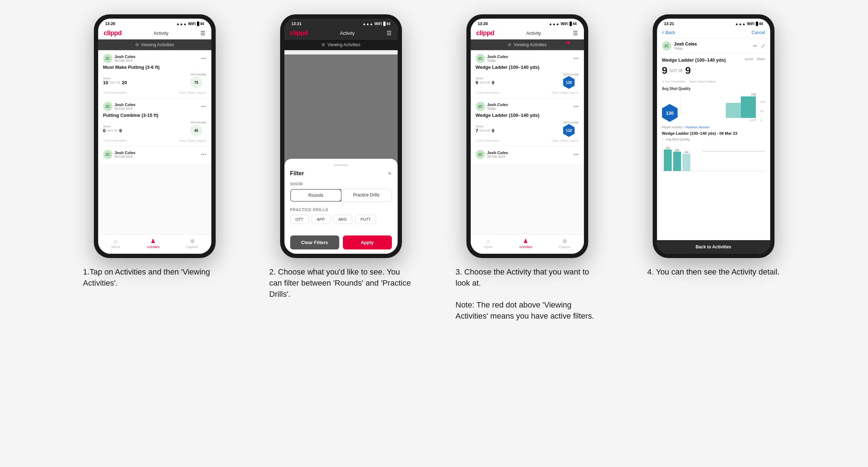 The width and height of the screenshot is (868, 467). What do you see at coordinates (527, 244) in the screenshot?
I see `bottom-nav-3: ⌂ Home ♟ Activities ⊕ Capture` at bounding box center [527, 244].